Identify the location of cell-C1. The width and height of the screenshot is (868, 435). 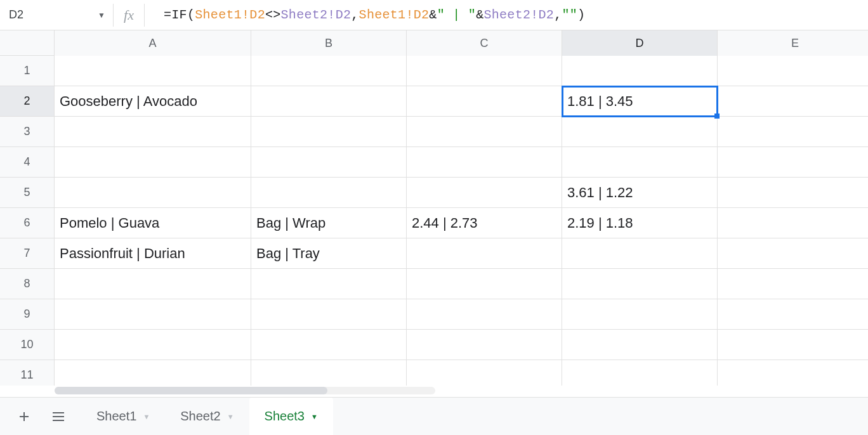
(485, 71).